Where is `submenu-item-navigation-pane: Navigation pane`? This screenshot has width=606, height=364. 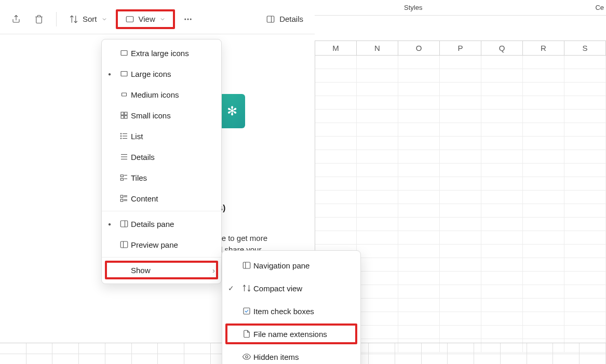 submenu-item-navigation-pane: Navigation pane is located at coordinates (291, 265).